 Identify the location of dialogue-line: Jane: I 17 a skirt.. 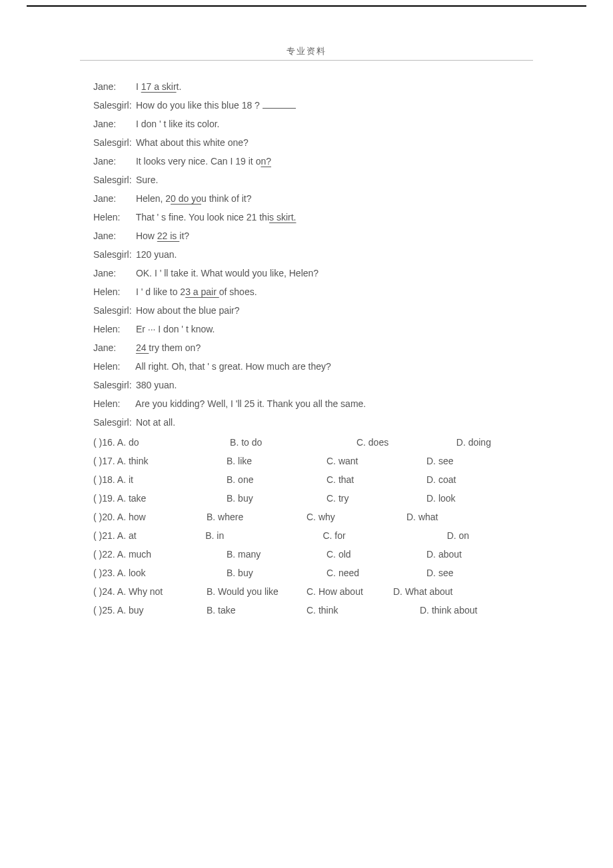
(306, 87).